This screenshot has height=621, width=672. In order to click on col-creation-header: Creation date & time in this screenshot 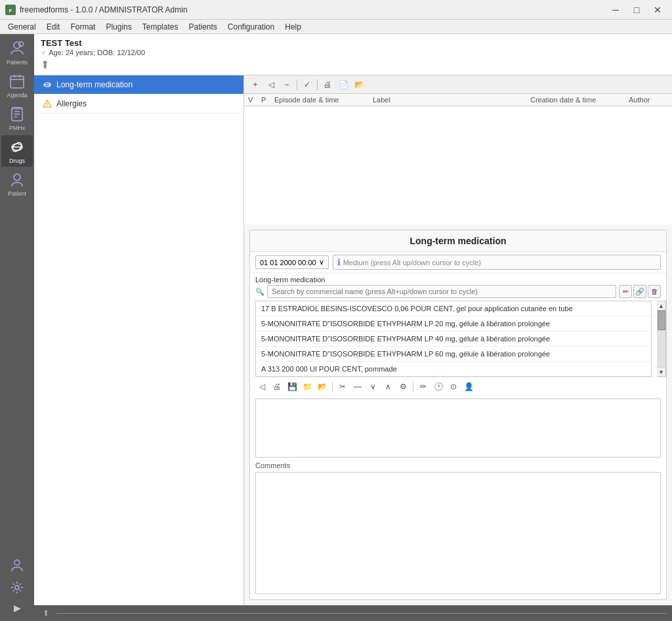, I will do `click(579, 100)`.